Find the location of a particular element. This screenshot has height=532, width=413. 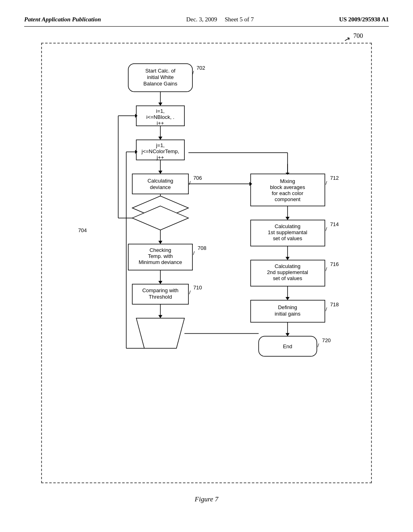

svg-text: 714 is located at coordinates (334, 224).